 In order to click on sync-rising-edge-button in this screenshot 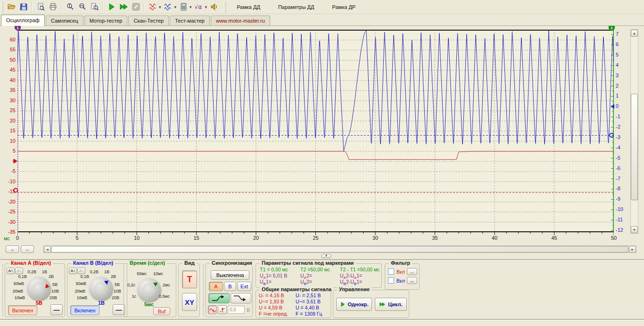, I will do `click(219, 298)`.